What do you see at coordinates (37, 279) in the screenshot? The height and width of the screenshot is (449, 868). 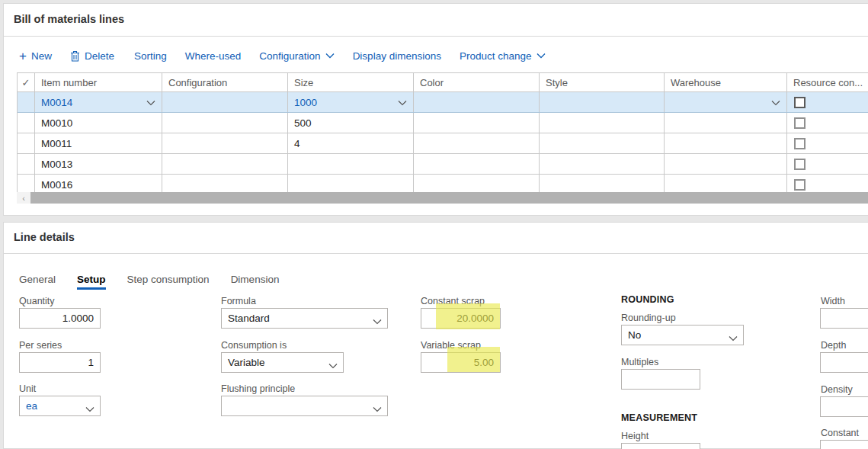 I see `tab-general: General` at bounding box center [37, 279].